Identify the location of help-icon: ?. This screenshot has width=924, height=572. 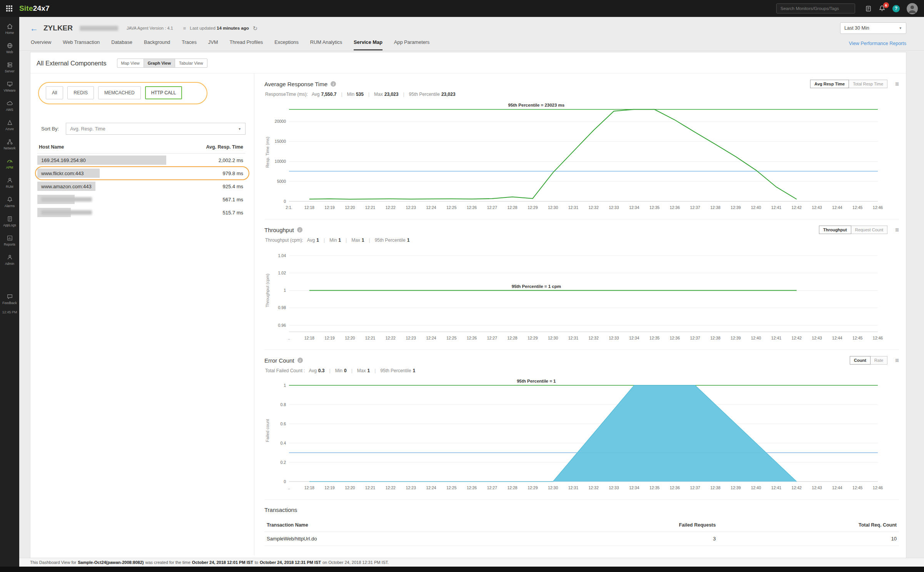
(896, 8).